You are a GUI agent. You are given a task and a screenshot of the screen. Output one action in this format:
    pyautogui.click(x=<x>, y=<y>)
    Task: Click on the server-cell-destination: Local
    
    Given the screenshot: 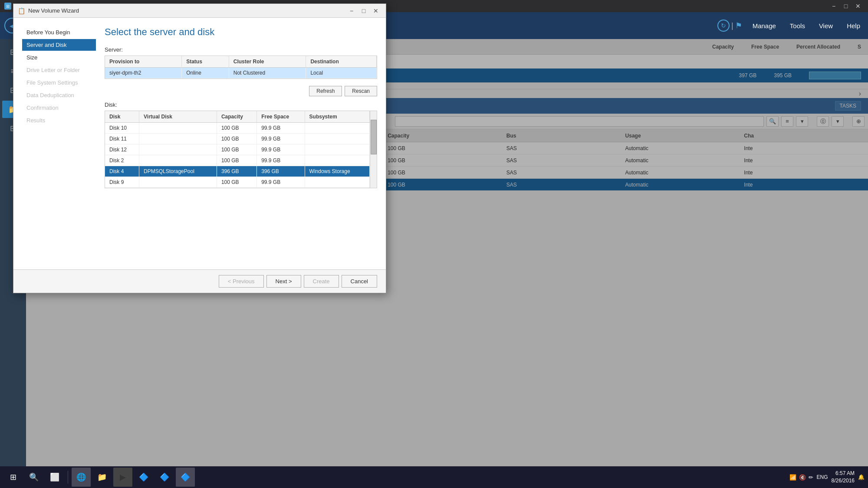 What is the action you would take?
    pyautogui.click(x=341, y=73)
    